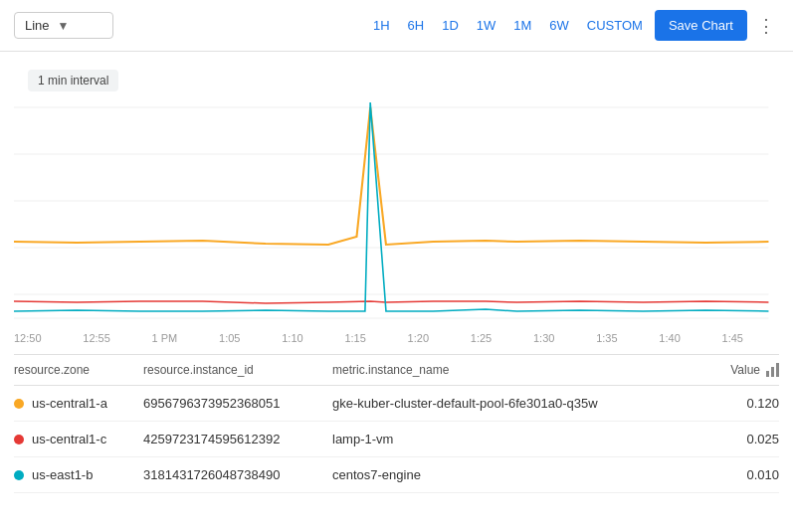  Describe the element at coordinates (607, 338) in the screenshot. I see `x-label-135: 1:35` at that location.